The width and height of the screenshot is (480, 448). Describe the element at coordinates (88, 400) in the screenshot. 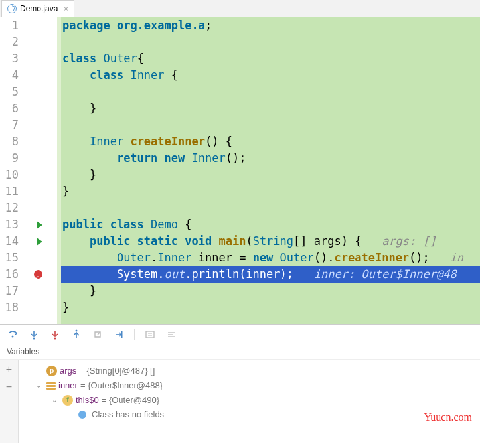

I see `variable-name: this$0` at that location.